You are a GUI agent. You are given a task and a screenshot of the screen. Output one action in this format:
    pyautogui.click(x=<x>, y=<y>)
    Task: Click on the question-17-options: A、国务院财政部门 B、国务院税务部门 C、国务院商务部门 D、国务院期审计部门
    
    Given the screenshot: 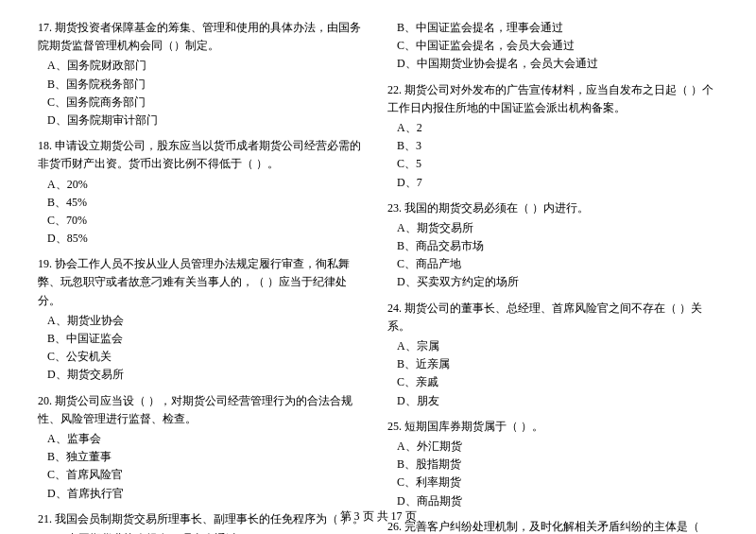 What is the action you would take?
    pyautogui.click(x=203, y=93)
    